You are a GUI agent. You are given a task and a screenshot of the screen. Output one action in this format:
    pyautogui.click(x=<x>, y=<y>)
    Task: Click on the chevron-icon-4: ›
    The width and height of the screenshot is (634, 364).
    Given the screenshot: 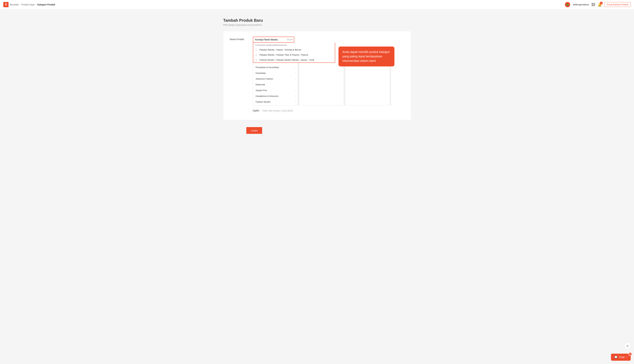 What is the action you would take?
    pyautogui.click(x=296, y=73)
    